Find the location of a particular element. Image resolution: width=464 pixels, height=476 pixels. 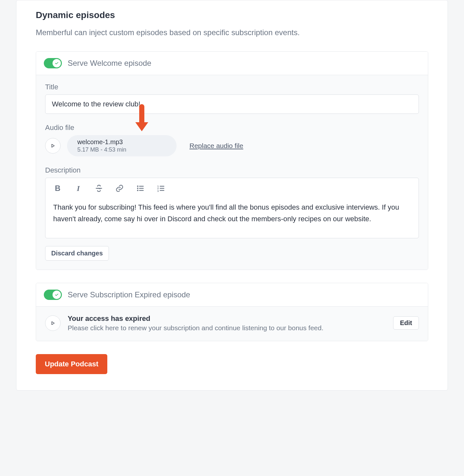

bold-button: B is located at coordinates (58, 188).